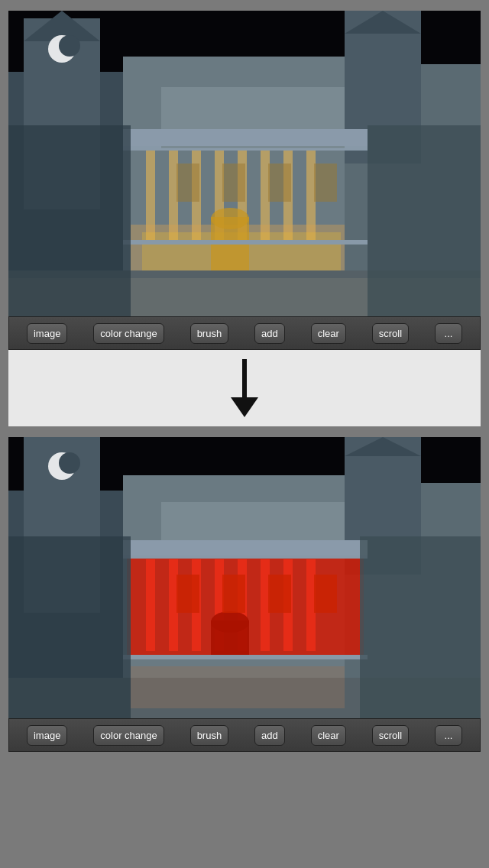 This screenshot has height=868, width=489. Describe the element at coordinates (244, 388) in the screenshot. I see `arrow-section` at that location.